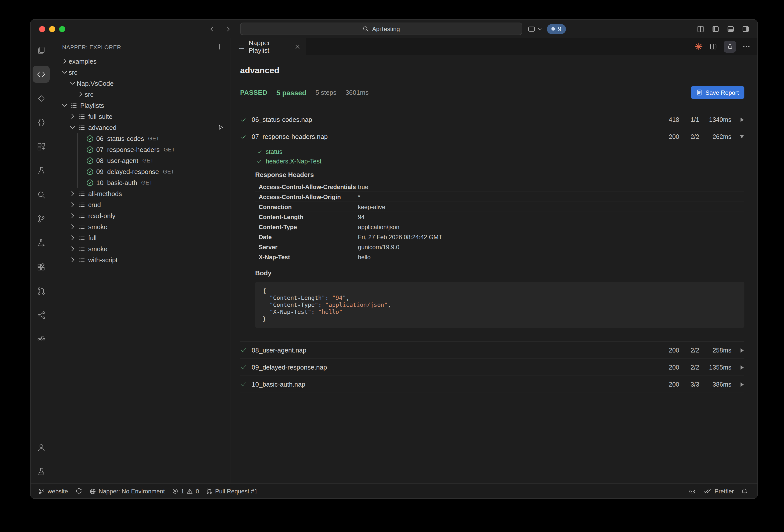 This screenshot has width=784, height=532. What do you see at coordinates (556, 29) in the screenshot?
I see `count-badge: 9` at bounding box center [556, 29].